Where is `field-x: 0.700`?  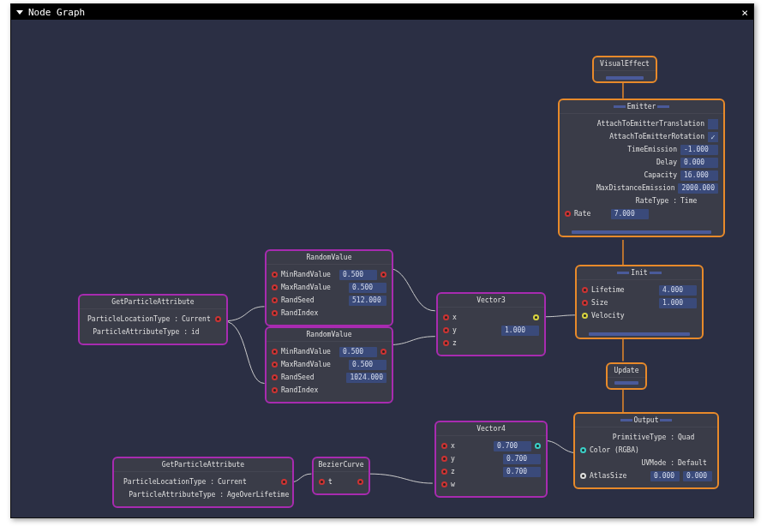
field-x: 0.700 is located at coordinates (512, 446).